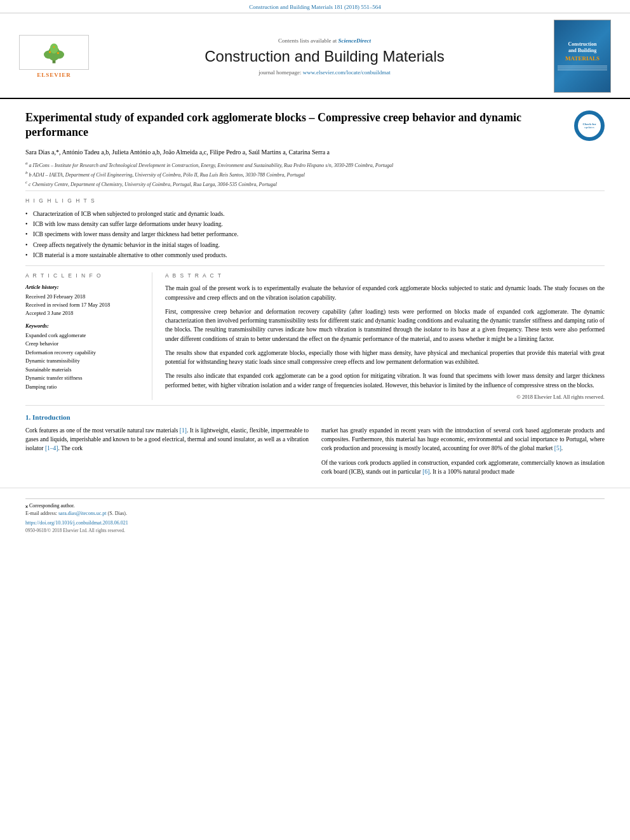  What do you see at coordinates (463, 467) in the screenshot?
I see `intro-right-para-2: Of the various cork products applied in …` at bounding box center [463, 467].